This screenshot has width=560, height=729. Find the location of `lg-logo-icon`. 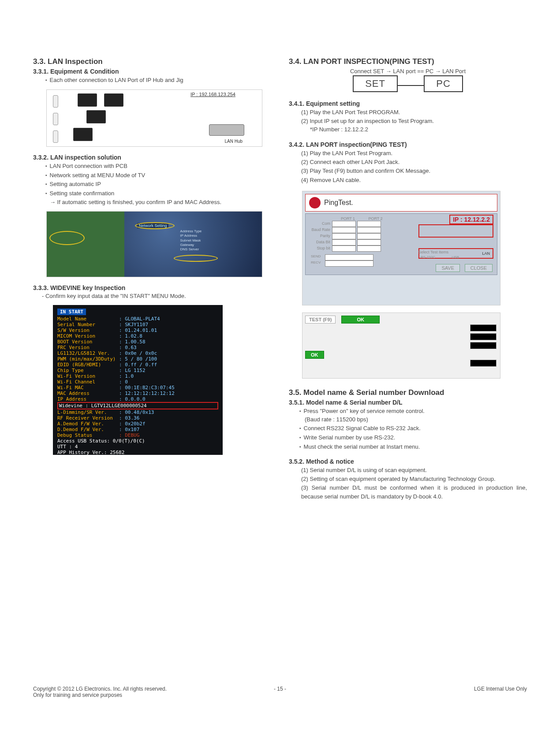

lg-logo-icon is located at coordinates (315, 203).